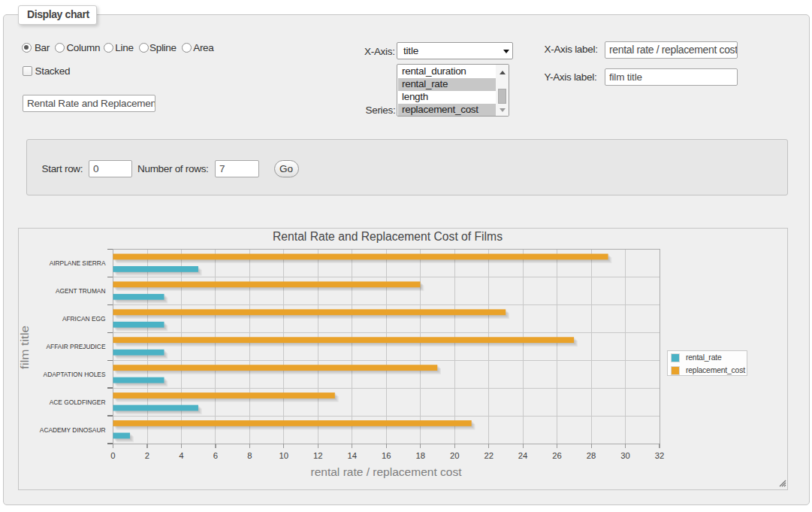  I want to click on svg-text: 6, so click(216, 456).